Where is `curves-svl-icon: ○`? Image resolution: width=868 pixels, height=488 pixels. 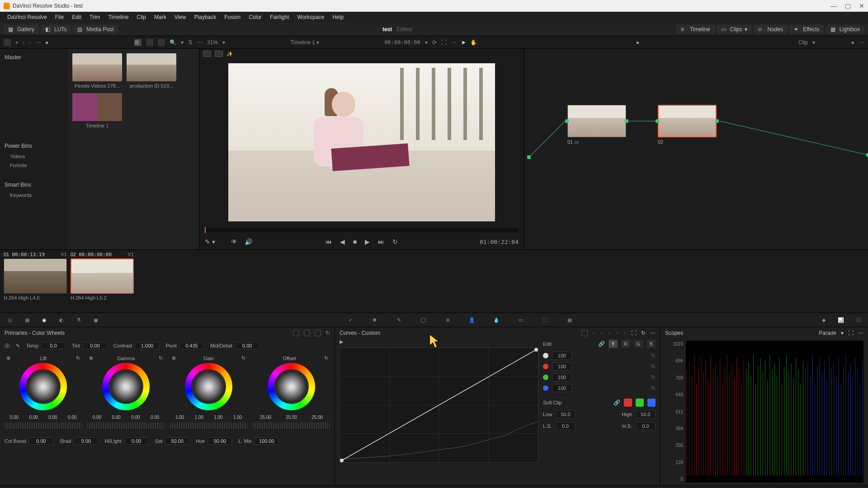
curves-svl-icon: ○ is located at coordinates (625, 333).